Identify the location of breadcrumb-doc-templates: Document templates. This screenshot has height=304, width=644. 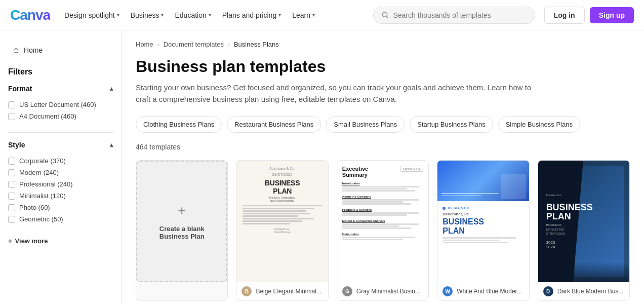
(193, 45).